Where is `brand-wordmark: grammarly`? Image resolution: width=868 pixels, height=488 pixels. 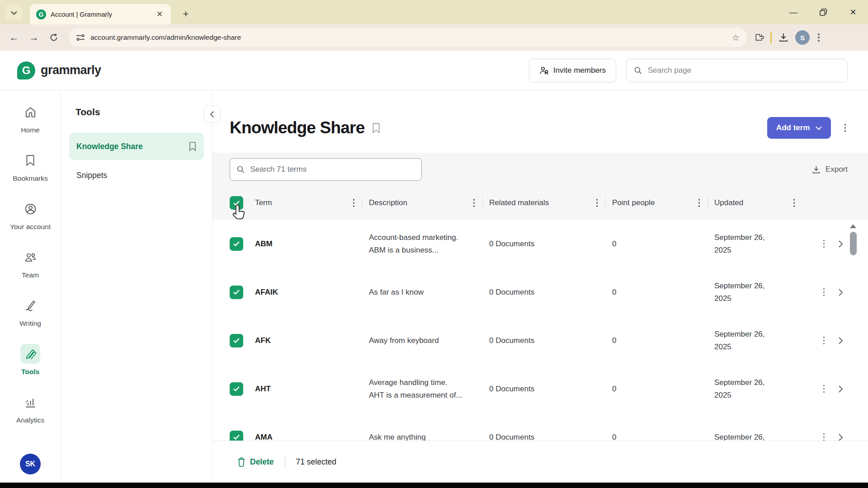
brand-wordmark: grammarly is located at coordinates (71, 70).